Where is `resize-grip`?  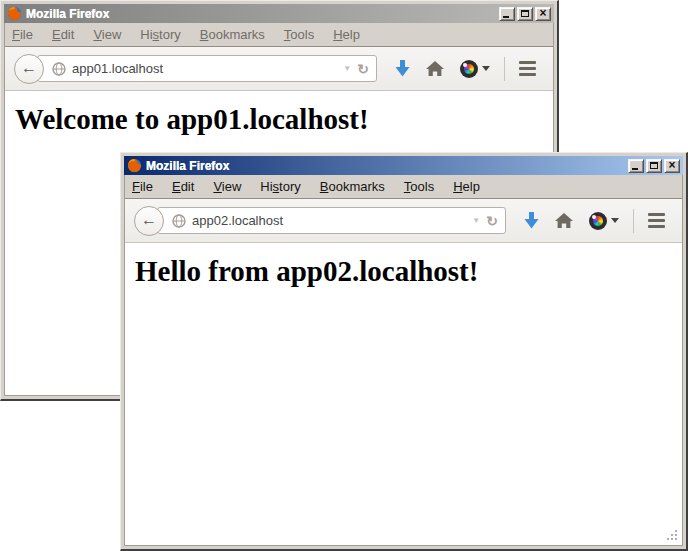
resize-grip is located at coordinates (676, 539).